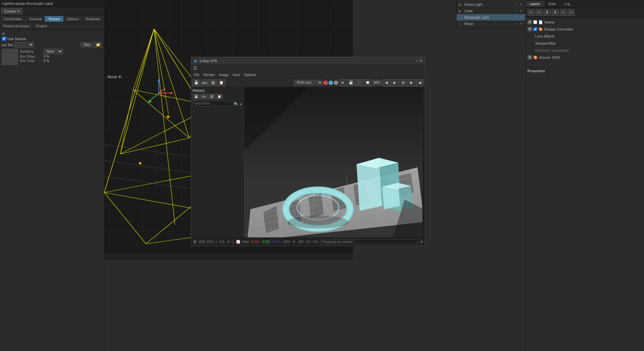  I want to click on plane-close-btn: ✕, so click(521, 24).